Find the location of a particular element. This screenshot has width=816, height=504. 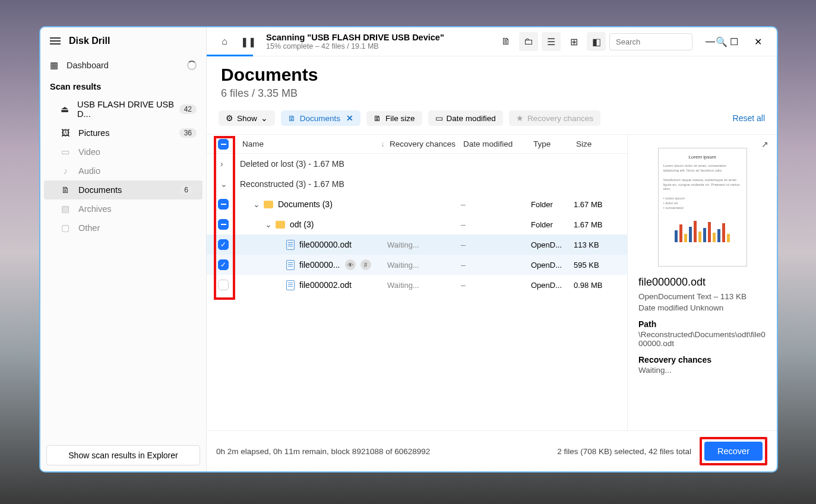

pictures-icon: 🖼 is located at coordinates (65, 133).